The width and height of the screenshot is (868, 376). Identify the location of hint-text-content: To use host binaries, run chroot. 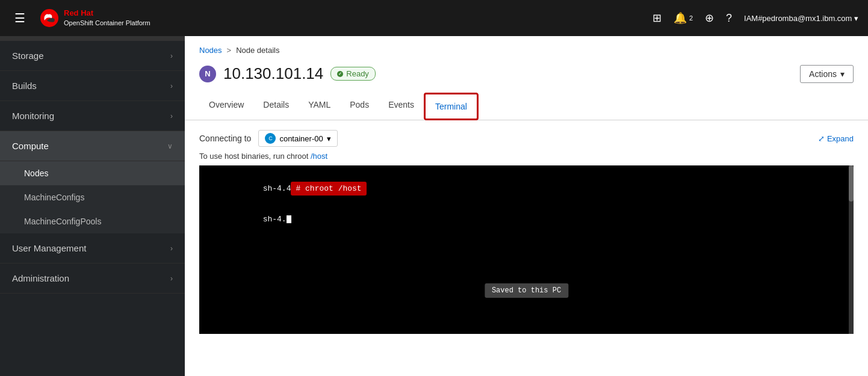
(255, 156).